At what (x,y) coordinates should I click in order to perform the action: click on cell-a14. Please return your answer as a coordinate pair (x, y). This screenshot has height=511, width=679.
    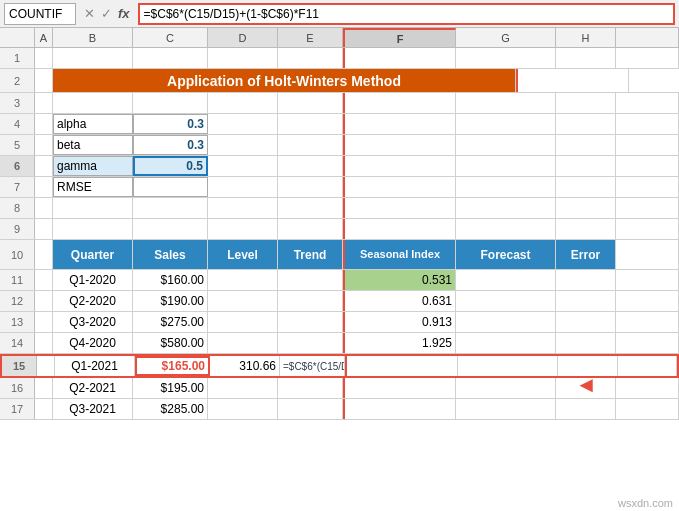
    Looking at the image, I should click on (44, 343).